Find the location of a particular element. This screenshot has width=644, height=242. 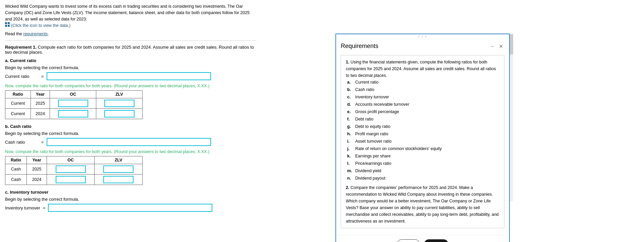

data-link: (Click the icon to view the data.) is located at coordinates (38, 26).